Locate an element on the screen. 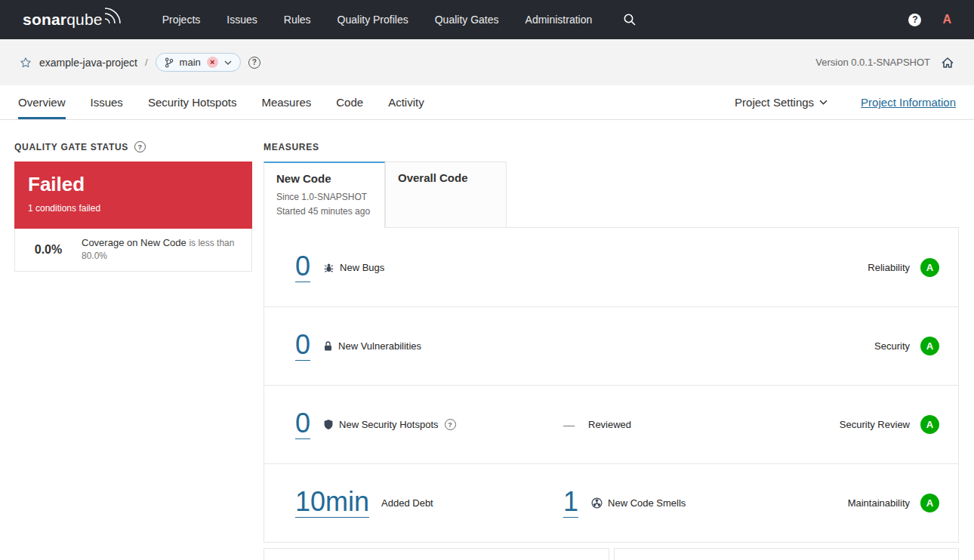 The image size is (974, 560). global-navbar: sonarqube Projects Issues Rules Quality … is located at coordinates (487, 20).